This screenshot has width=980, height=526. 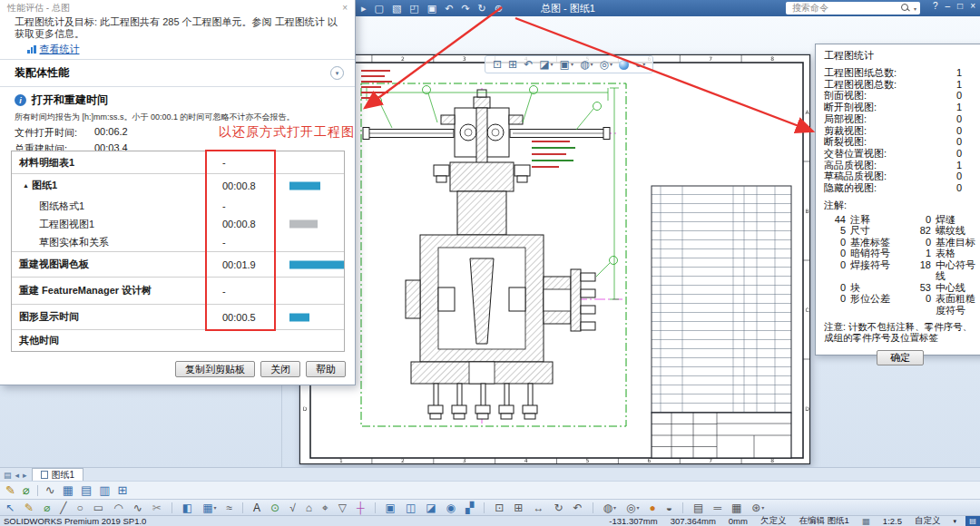 What do you see at coordinates (653, 508) in the screenshot?
I see `edit-appearance-icon: ●` at bounding box center [653, 508].